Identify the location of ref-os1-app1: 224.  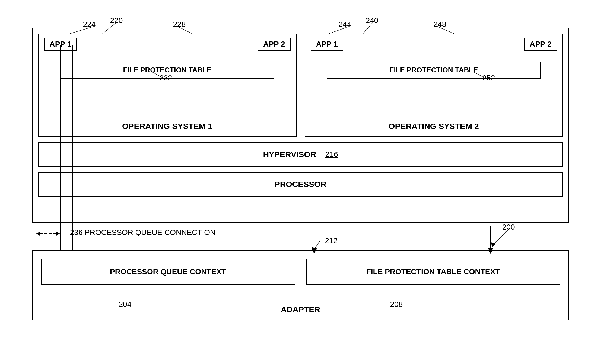
(90, 24).